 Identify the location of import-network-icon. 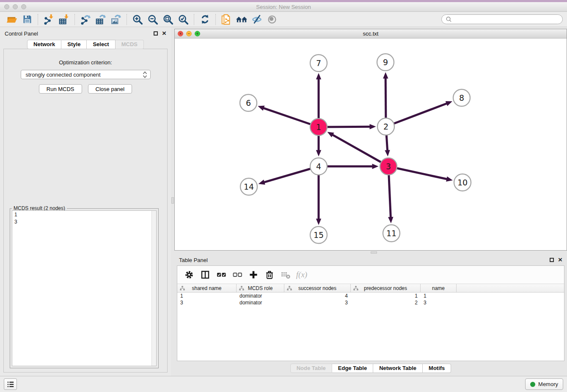
(49, 19).